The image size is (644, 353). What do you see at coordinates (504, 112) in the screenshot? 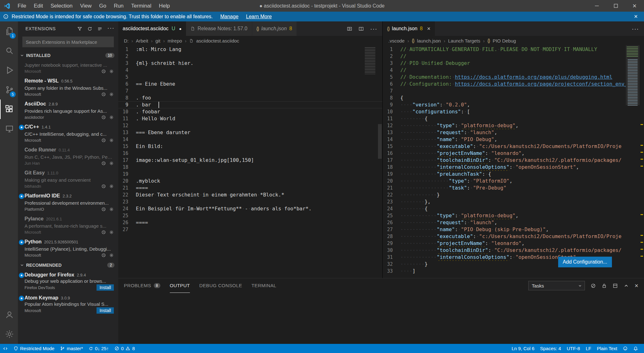
I see `code-line: 10····"configurations":·[` at bounding box center [504, 112].